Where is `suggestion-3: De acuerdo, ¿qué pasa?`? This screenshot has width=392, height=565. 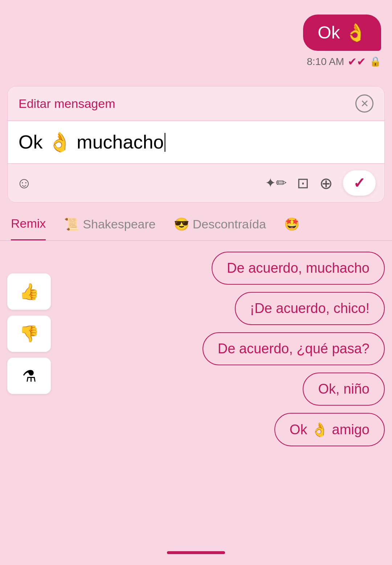 suggestion-3: De acuerdo, ¿qué pasa? is located at coordinates (294, 349).